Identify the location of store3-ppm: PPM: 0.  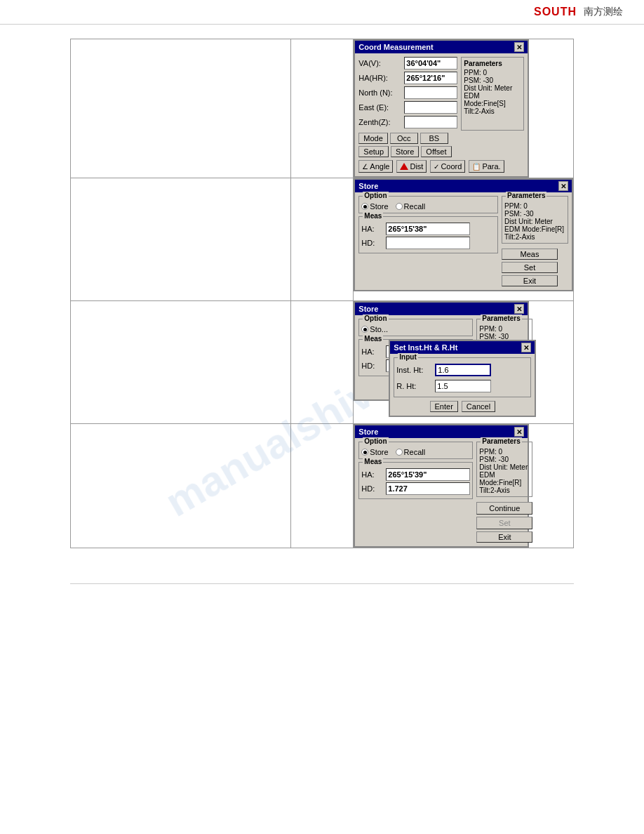
(504, 452).